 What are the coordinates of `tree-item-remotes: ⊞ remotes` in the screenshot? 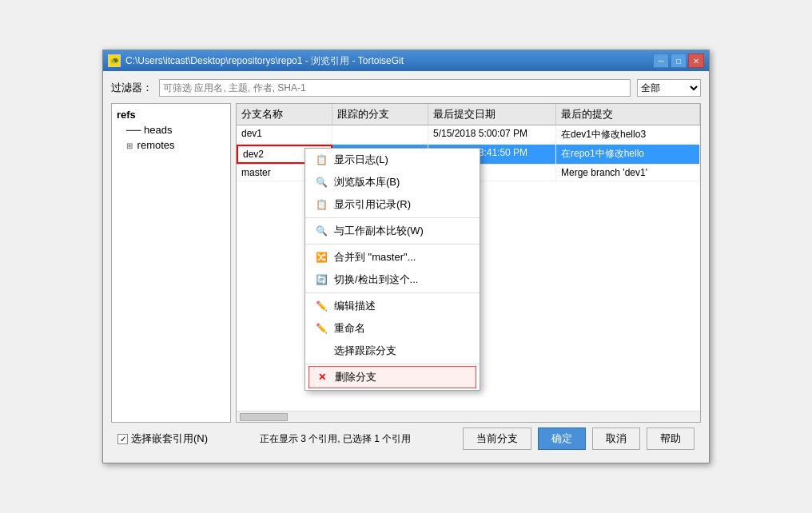 It's located at (171, 145).